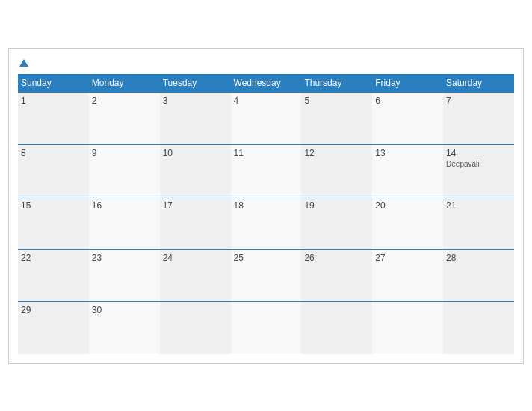  What do you see at coordinates (266, 63) in the screenshot?
I see `calendar-header` at bounding box center [266, 63].